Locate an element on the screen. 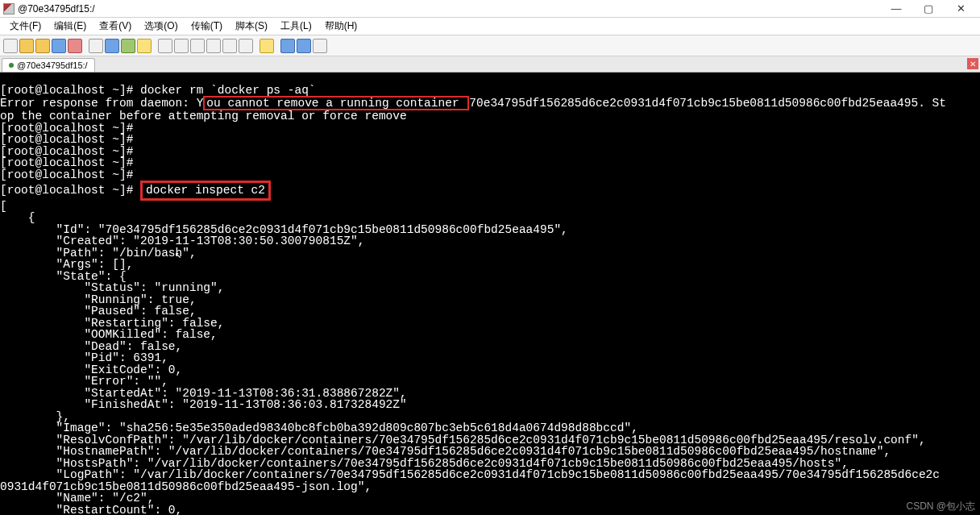 Image resolution: width=980 pixels, height=515 pixels. toolbar-about-icon is located at coordinates (304, 46).